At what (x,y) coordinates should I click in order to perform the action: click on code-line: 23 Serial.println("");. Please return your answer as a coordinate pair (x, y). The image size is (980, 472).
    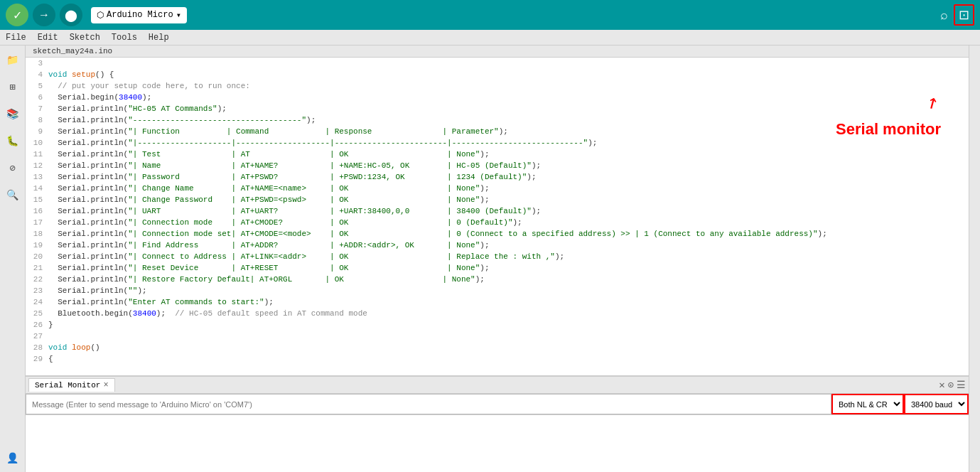
    Looking at the image, I should click on (497, 291).